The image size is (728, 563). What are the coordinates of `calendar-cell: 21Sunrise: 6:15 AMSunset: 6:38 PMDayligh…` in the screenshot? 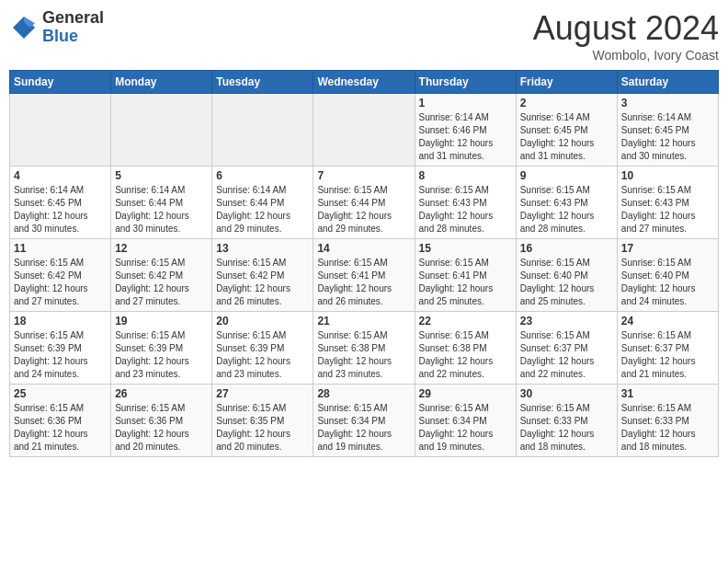 It's located at (364, 348).